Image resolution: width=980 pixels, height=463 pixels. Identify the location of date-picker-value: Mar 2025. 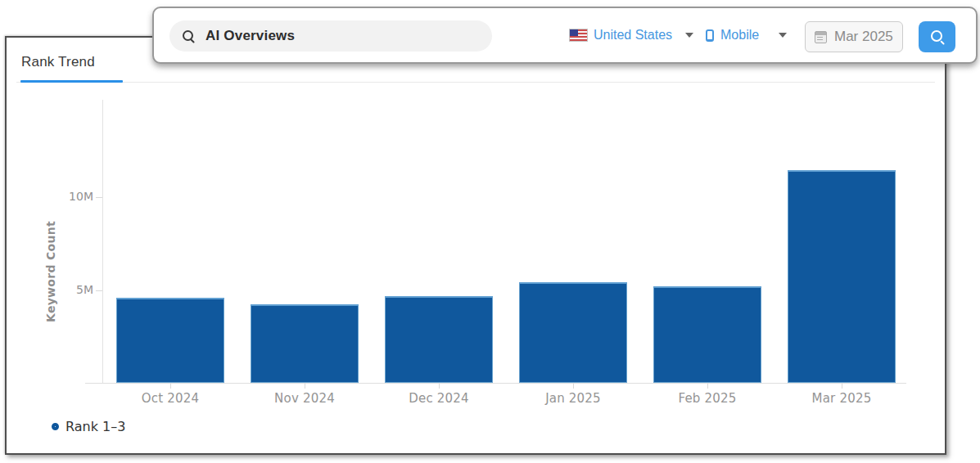
(864, 37).